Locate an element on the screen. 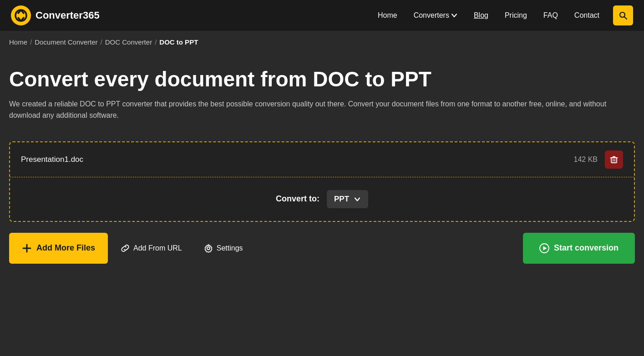 This screenshot has height=356, width=644. breadcrumb-sep-1: / is located at coordinates (31, 42).